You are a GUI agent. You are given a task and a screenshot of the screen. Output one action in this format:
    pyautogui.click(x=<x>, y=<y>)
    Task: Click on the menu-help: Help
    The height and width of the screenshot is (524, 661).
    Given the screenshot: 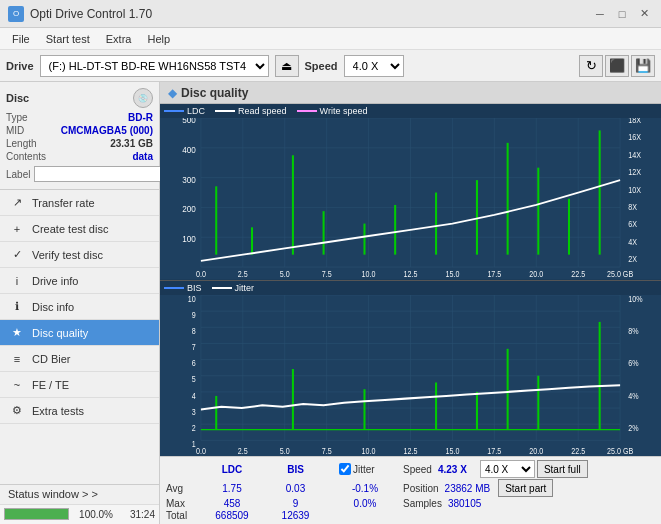 What is the action you would take?
    pyautogui.click(x=158, y=39)
    